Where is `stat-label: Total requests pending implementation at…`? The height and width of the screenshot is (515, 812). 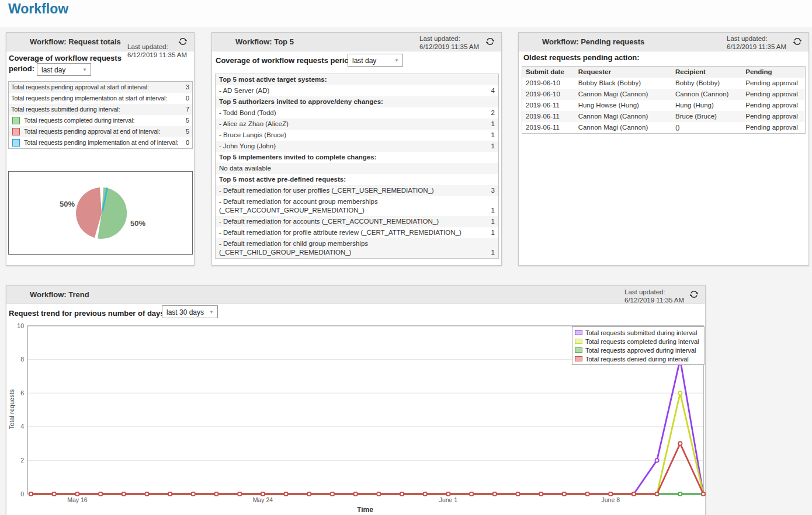 stat-label: Total requests pending implementation at… is located at coordinates (103, 142).